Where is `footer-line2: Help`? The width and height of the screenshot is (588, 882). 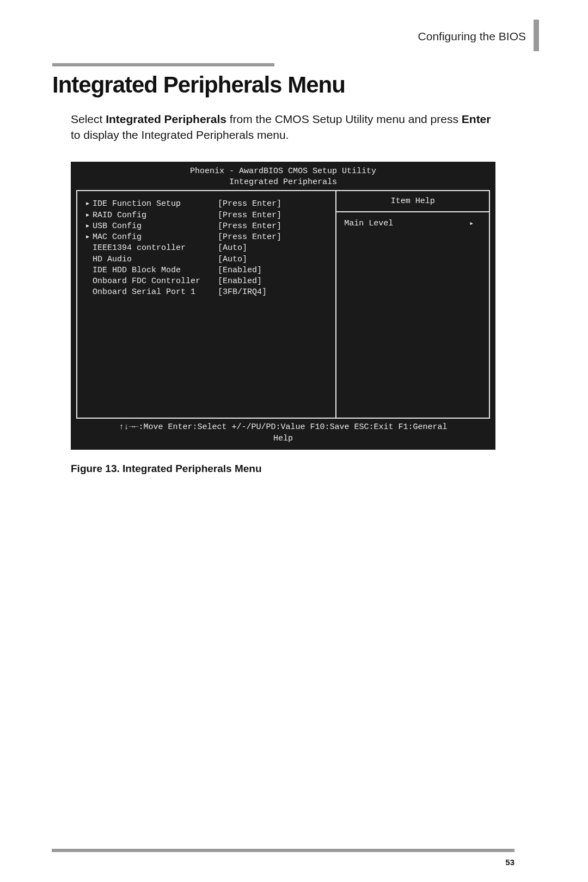 footer-line2: Help is located at coordinates (283, 439).